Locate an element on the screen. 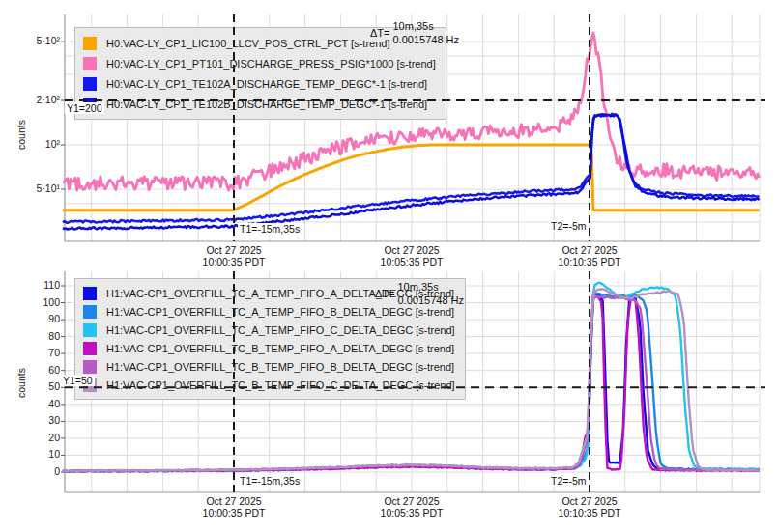  y-tick-label: 80 is located at coordinates (30, 336).